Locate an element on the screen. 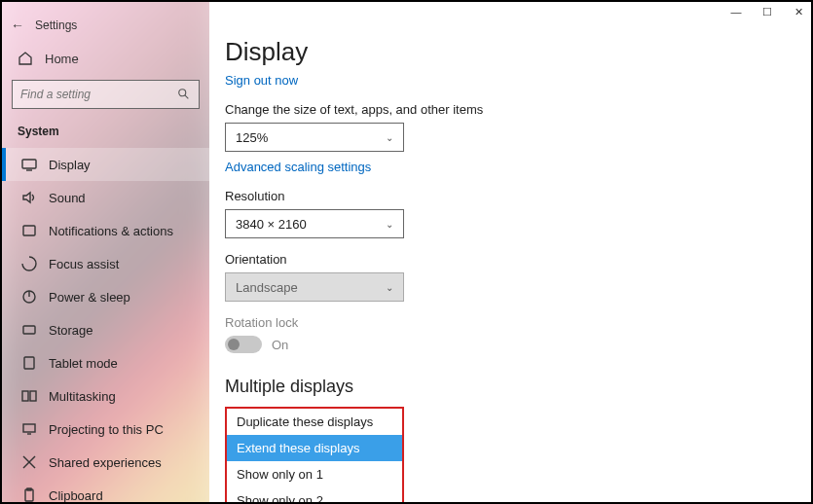 The width and height of the screenshot is (813, 504). multiple-displays-heading: Multiple displays is located at coordinates (510, 387).